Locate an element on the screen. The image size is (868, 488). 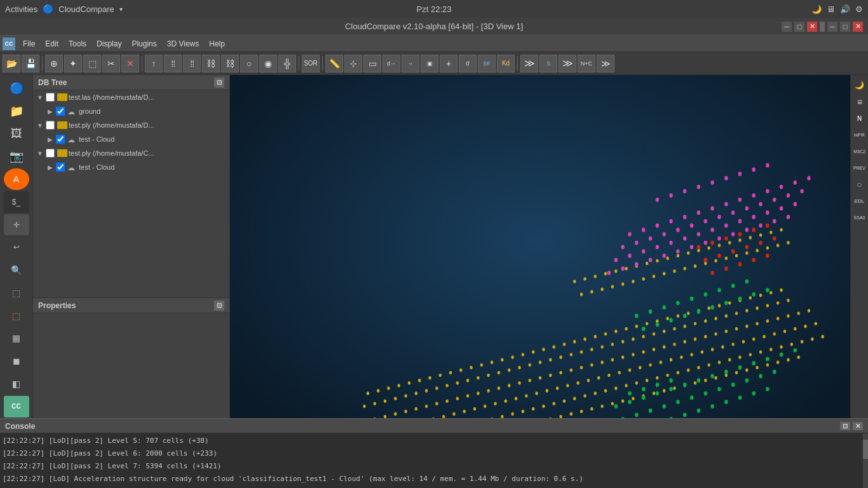
tree-item-testply2: ▼ test.ply (/home/mustafa/C... is located at coordinates (131, 153).